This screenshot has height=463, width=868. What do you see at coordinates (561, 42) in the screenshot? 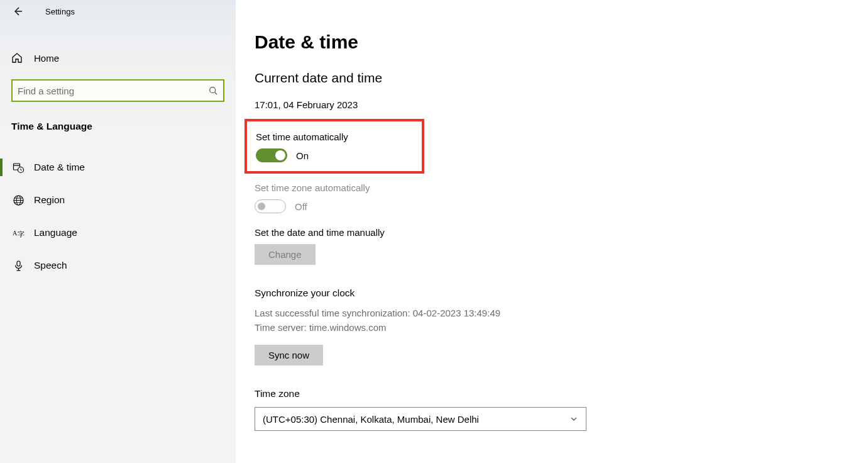
I see `page-title: Date & time` at bounding box center [561, 42].